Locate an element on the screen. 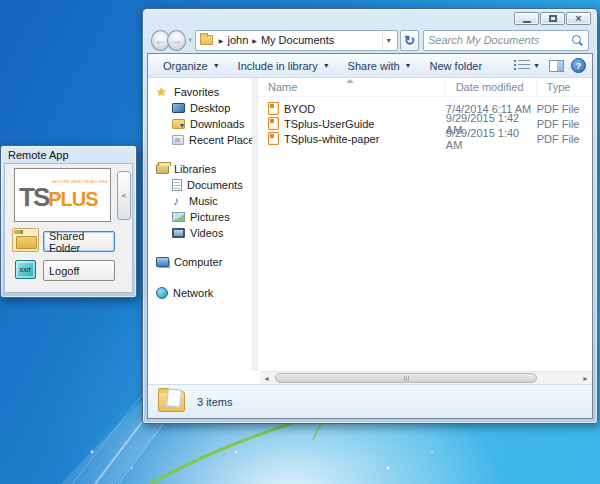  toolbar-right-group: ▼ ? is located at coordinates (551, 66).